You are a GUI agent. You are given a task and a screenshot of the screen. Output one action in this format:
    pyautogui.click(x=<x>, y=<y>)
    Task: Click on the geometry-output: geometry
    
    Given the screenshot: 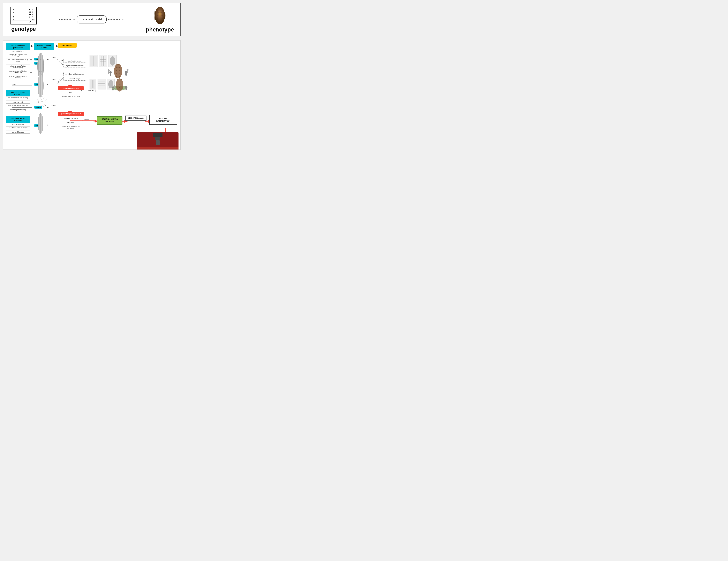 What is the action you would take?
    pyautogui.click(x=71, y=122)
    